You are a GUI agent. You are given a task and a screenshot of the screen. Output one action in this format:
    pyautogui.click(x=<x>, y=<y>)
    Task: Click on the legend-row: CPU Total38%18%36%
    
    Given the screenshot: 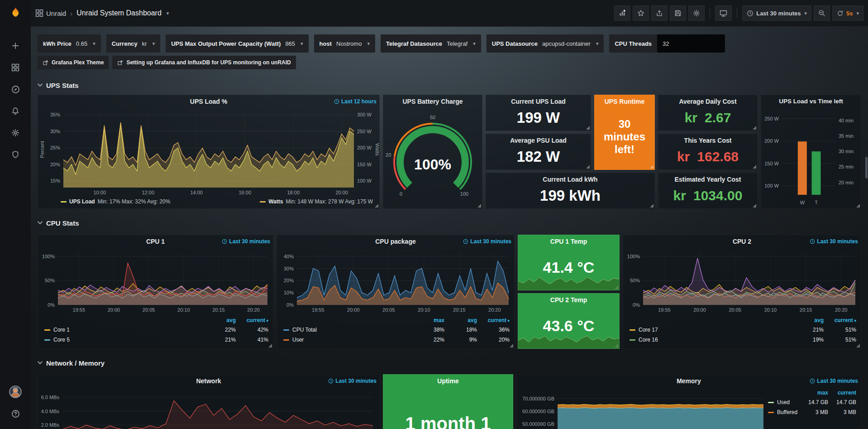 What is the action you would take?
    pyautogui.click(x=396, y=330)
    